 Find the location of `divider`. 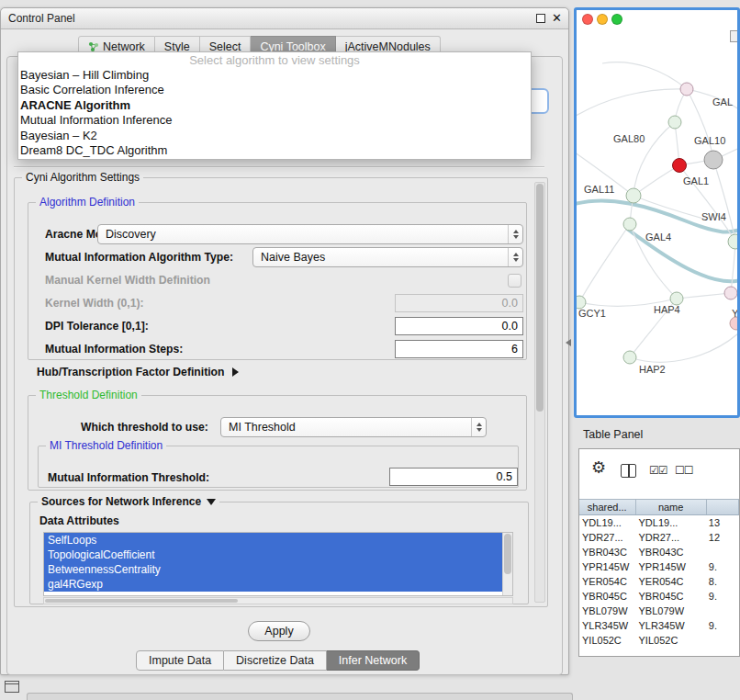

divider is located at coordinates (279, 167).